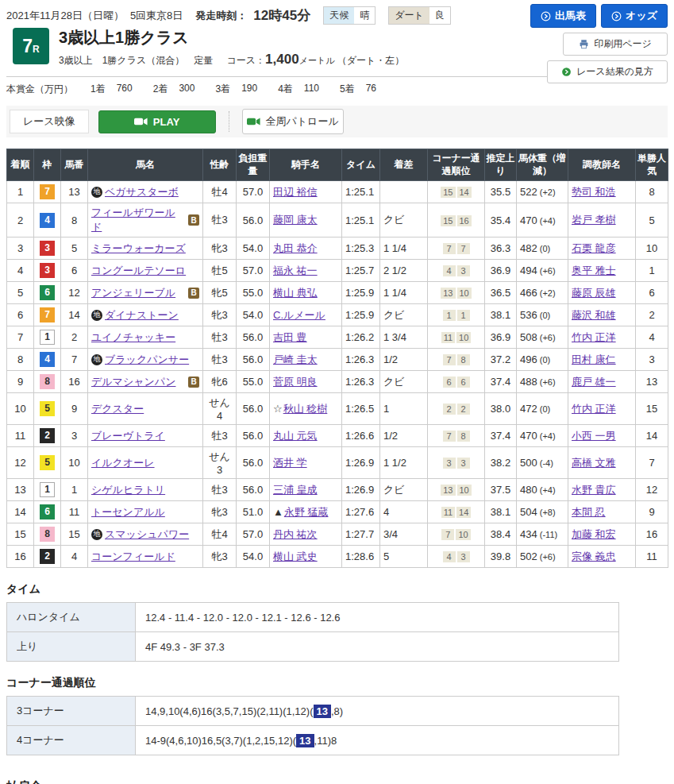 The width and height of the screenshot is (674, 784). I want to click on corner-position-box: 13, so click(448, 490).